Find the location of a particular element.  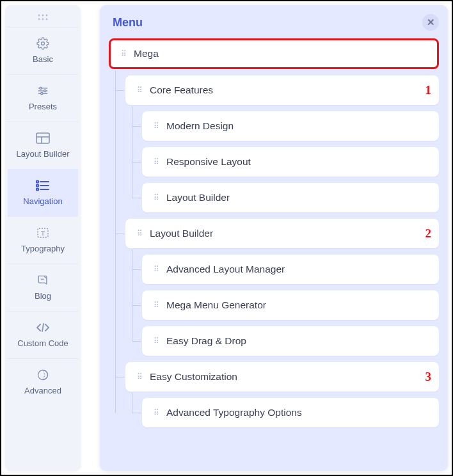

annotation-badge: 3 is located at coordinates (429, 377).